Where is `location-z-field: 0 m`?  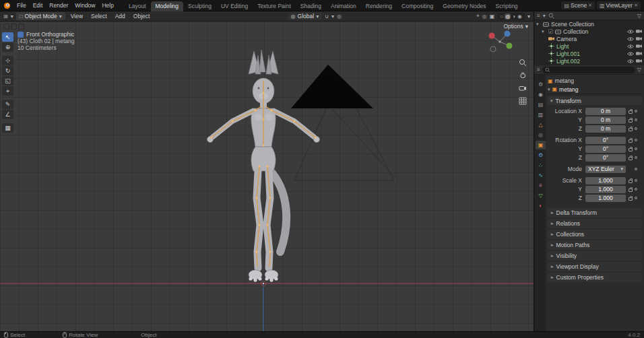
location-z-field: 0 m is located at coordinates (606, 129).